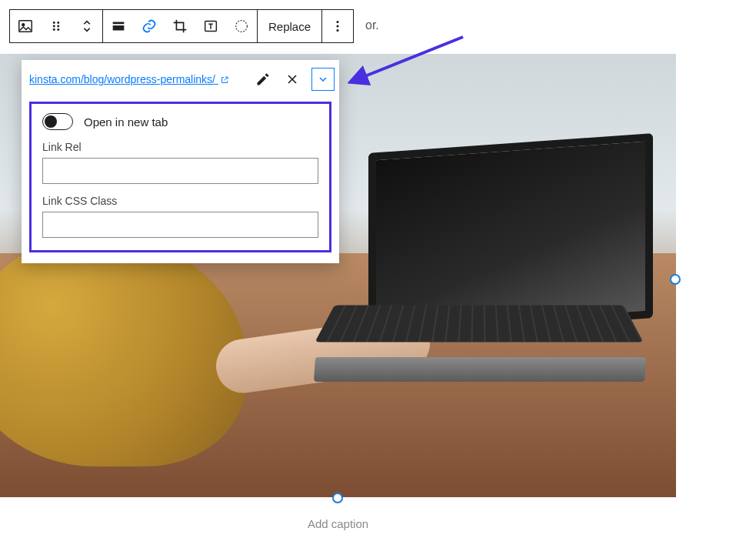 This screenshot has width=756, height=548. I want to click on edit-link-button, so click(263, 79).